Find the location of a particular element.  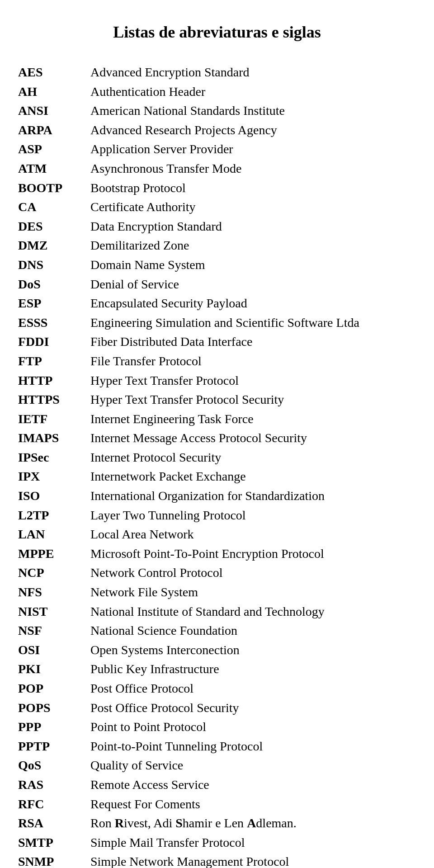

abbr-row: QoSQuality of Service is located at coordinates (217, 766).